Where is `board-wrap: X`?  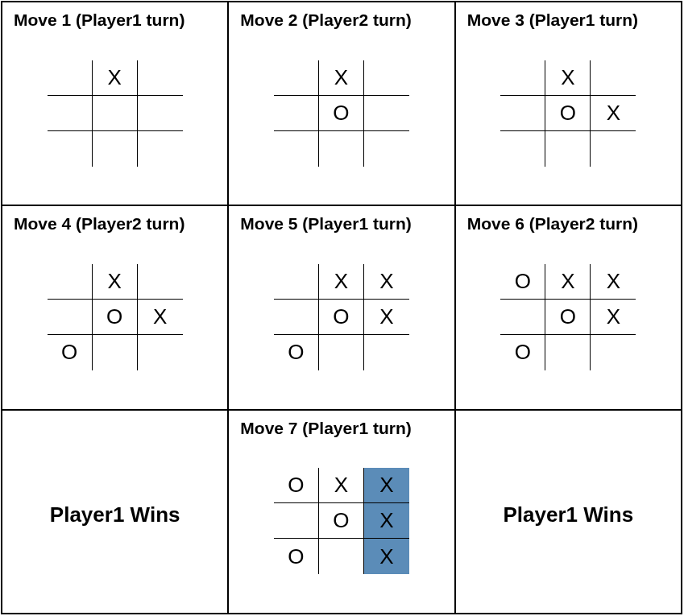
board-wrap: X is located at coordinates (114, 113).